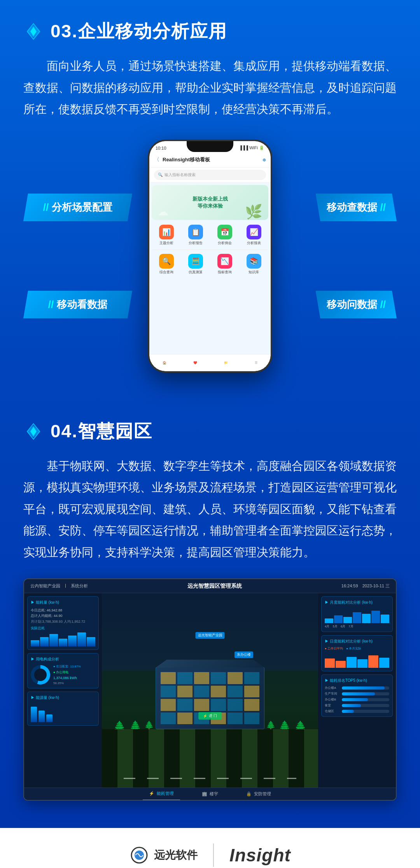 The height and width of the screenshot is (868, 420). What do you see at coordinates (342, 256) in the screenshot?
I see `right-labels: 移动查数据 // 移动问数据 //` at bounding box center [342, 256].